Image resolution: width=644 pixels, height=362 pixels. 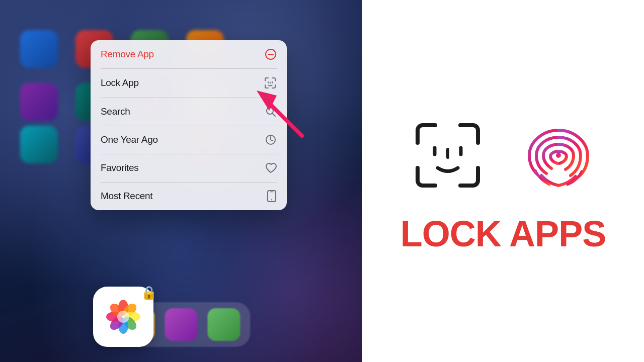 What do you see at coordinates (129, 140) in the screenshot?
I see `menu-item-label-one-year-ago: One Year Ago` at bounding box center [129, 140].